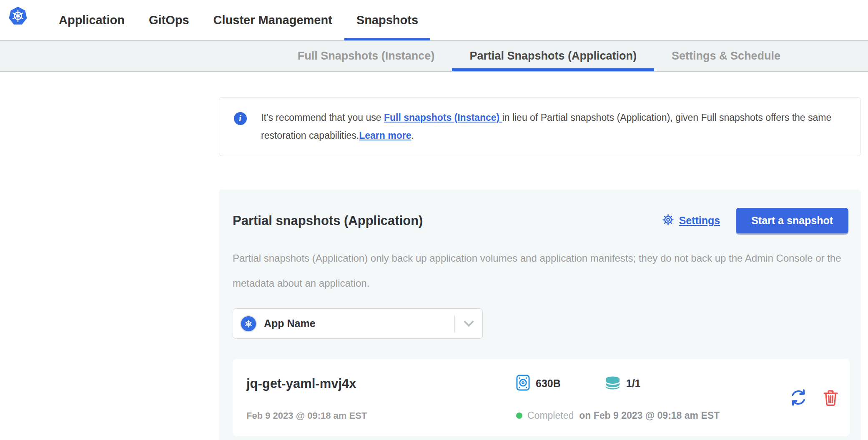 This screenshot has height=440, width=868. I want to click on top-nav: Application GitOps Cluster Management Sn…, so click(434, 20).